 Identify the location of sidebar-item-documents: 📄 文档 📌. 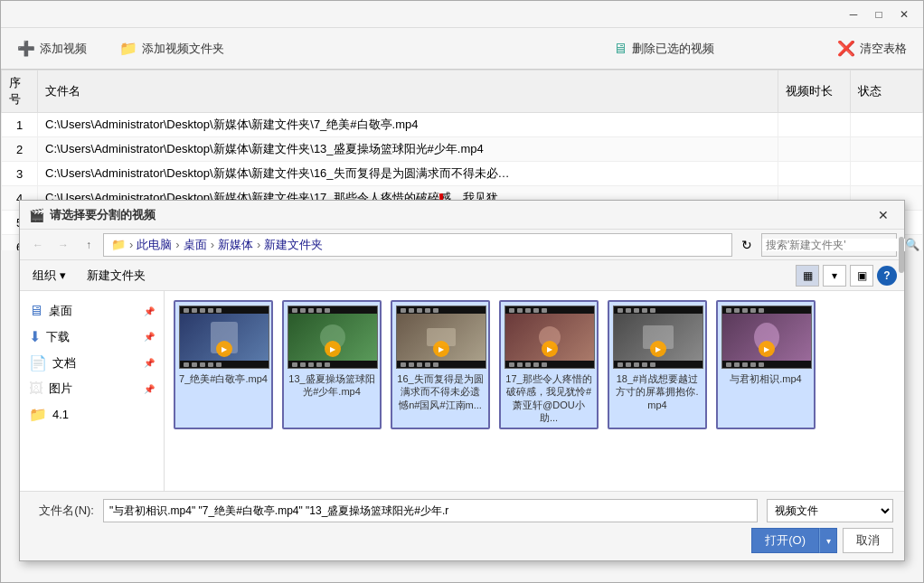
(92, 363).